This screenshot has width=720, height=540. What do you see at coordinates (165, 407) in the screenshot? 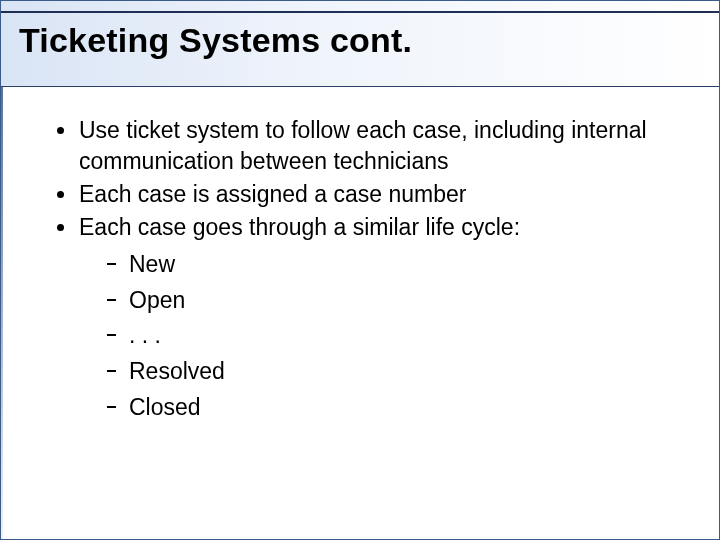
I see `lifecycle-text: Closed` at bounding box center [165, 407].